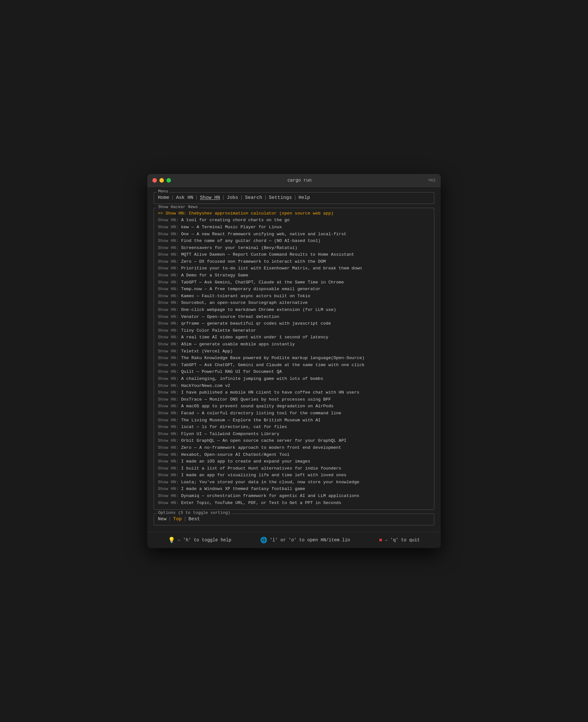  Describe the element at coordinates (294, 262) in the screenshot. I see `news-item: Show HN: Zero — DX focused non framework…` at that location.